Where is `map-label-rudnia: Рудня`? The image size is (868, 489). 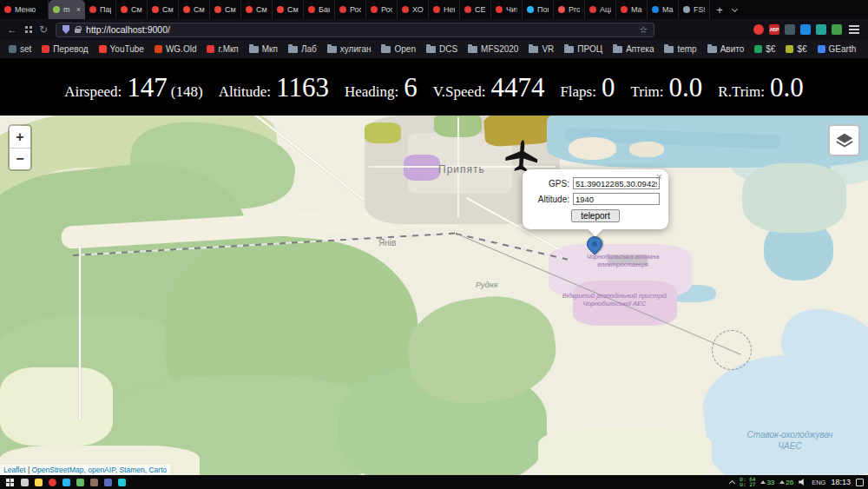 map-label-rudnia: Рудня is located at coordinates (486, 285).